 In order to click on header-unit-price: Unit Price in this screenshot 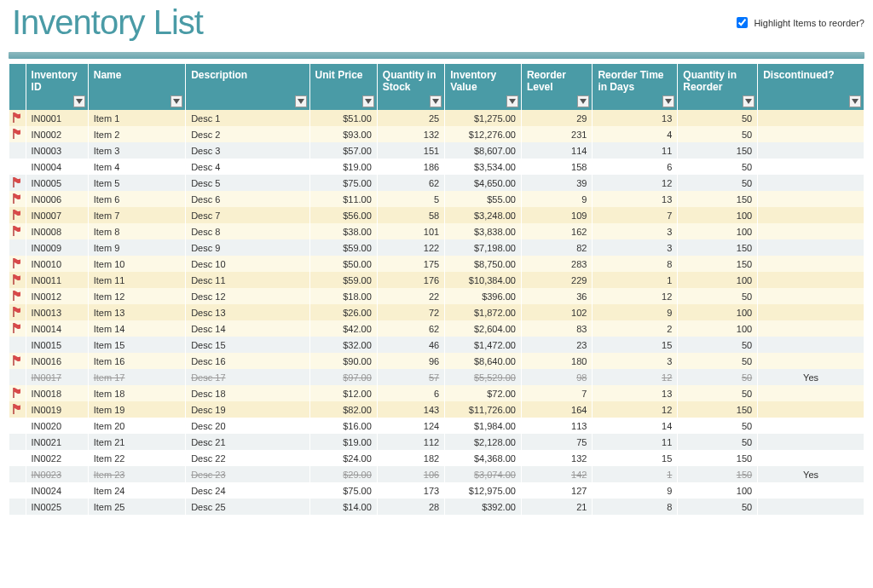, I will do `click(344, 87)`.